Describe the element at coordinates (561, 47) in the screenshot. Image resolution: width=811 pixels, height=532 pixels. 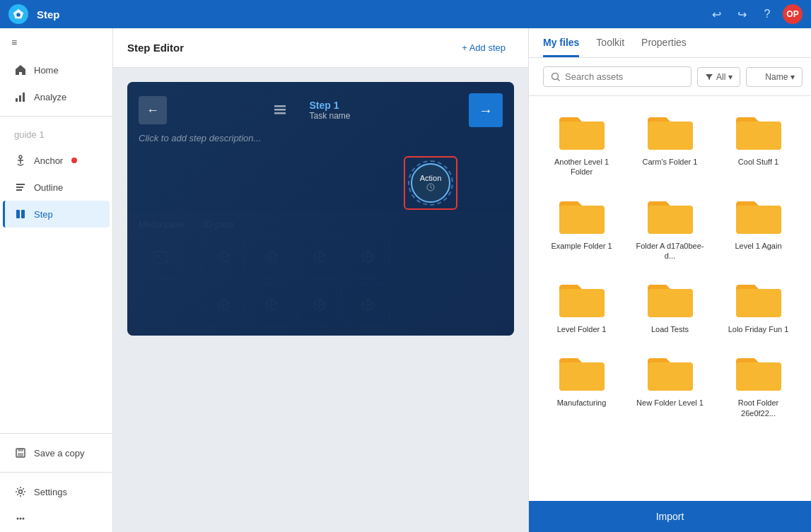
I see `tab-my-files: My files` at that location.